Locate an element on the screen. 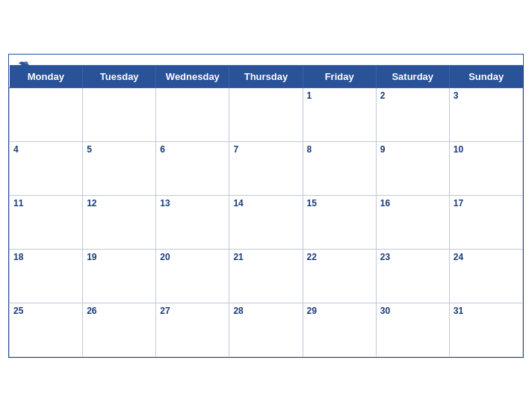 The height and width of the screenshot is (411, 532). day-number: 7 is located at coordinates (266, 149).